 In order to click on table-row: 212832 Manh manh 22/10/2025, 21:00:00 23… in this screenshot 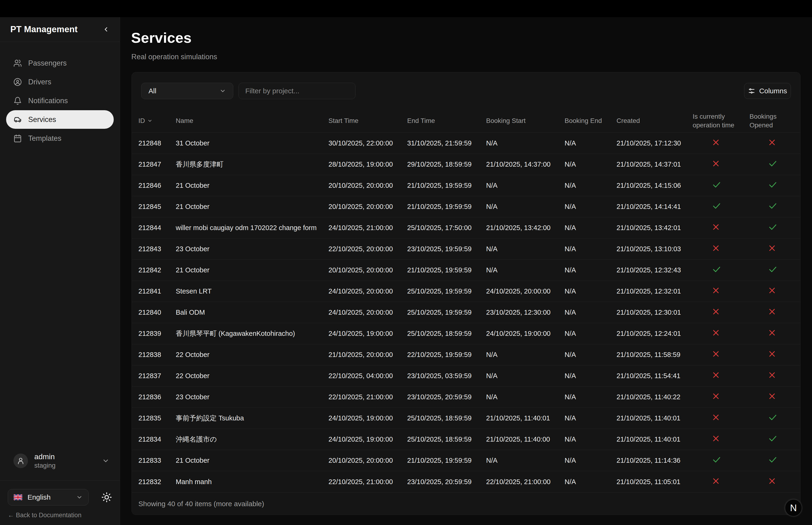, I will do `click(466, 482)`.